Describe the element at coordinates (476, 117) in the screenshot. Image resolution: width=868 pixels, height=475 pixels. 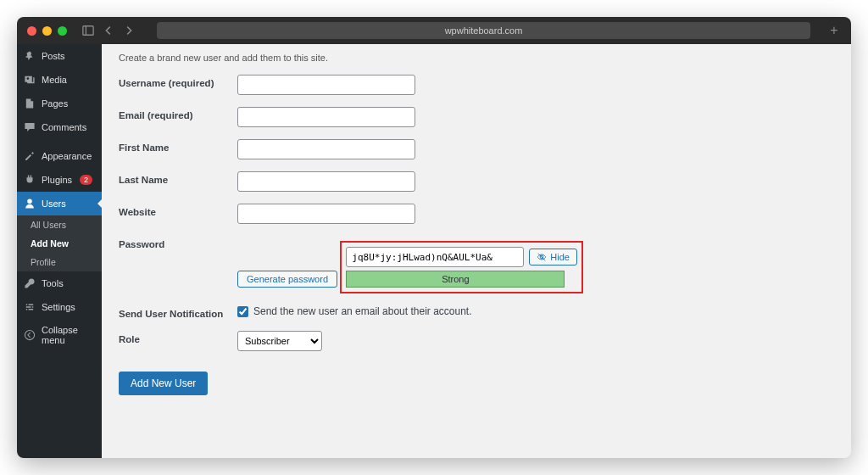
I see `row-email: Email (required)` at that location.